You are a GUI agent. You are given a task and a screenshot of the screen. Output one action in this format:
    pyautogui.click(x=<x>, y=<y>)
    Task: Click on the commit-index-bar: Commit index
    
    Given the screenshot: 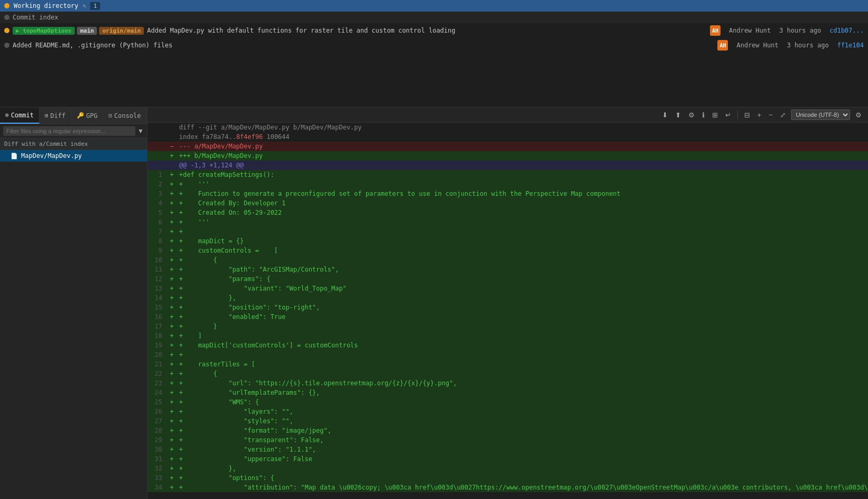 What is the action you would take?
    pyautogui.click(x=434, y=17)
    